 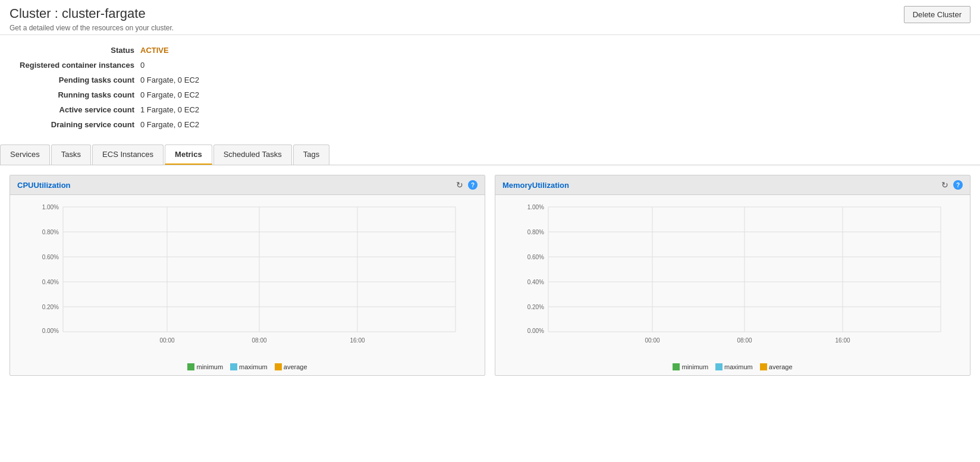 What do you see at coordinates (781, 367) in the screenshot?
I see `memory-average-label: average` at bounding box center [781, 367].